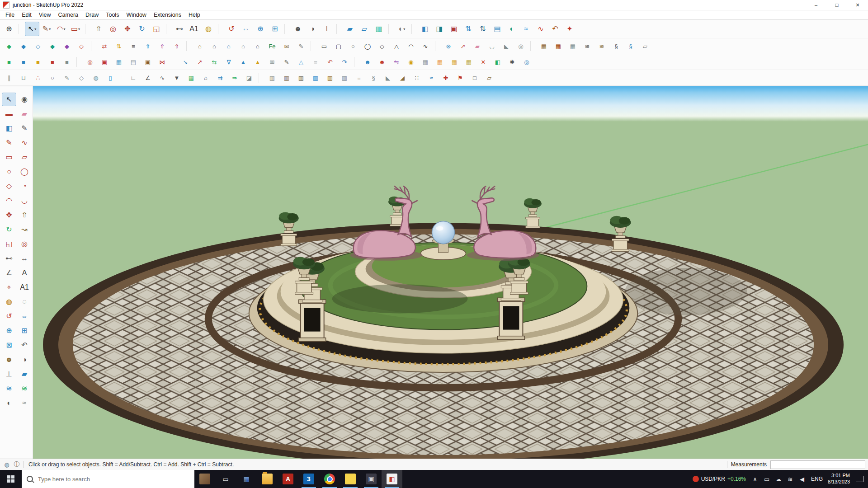 The image size is (868, 488). What do you see at coordinates (24, 114) in the screenshot?
I see `eraser-tool: ▰` at bounding box center [24, 114].